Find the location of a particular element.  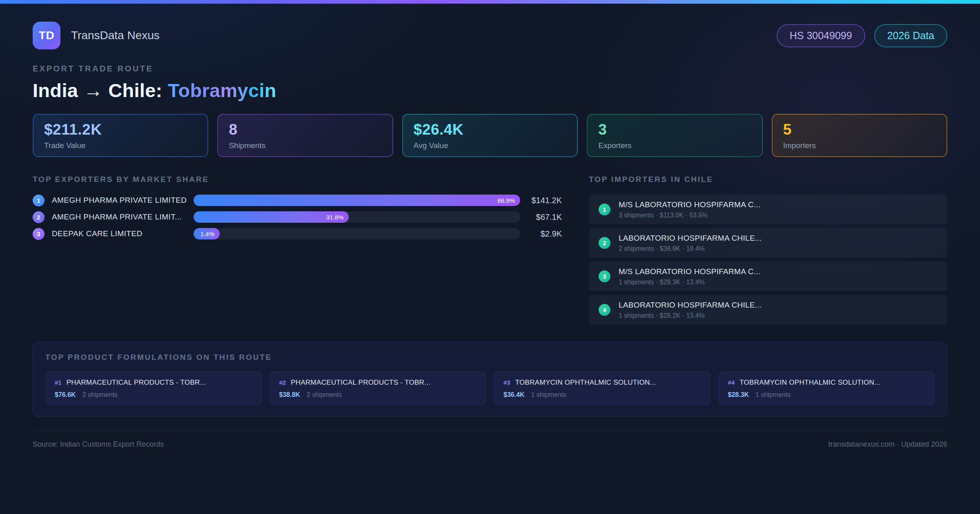

header: TD TransData Nexus HS 30049099 2026 Data is located at coordinates (490, 35).